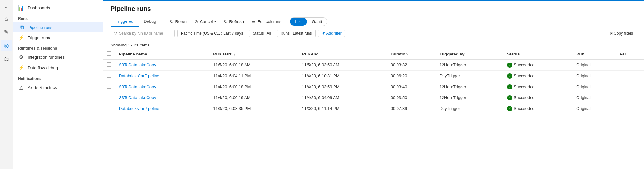 The image size is (644, 169). What do you see at coordinates (538, 54) in the screenshot?
I see `col-status: Status` at bounding box center [538, 54].